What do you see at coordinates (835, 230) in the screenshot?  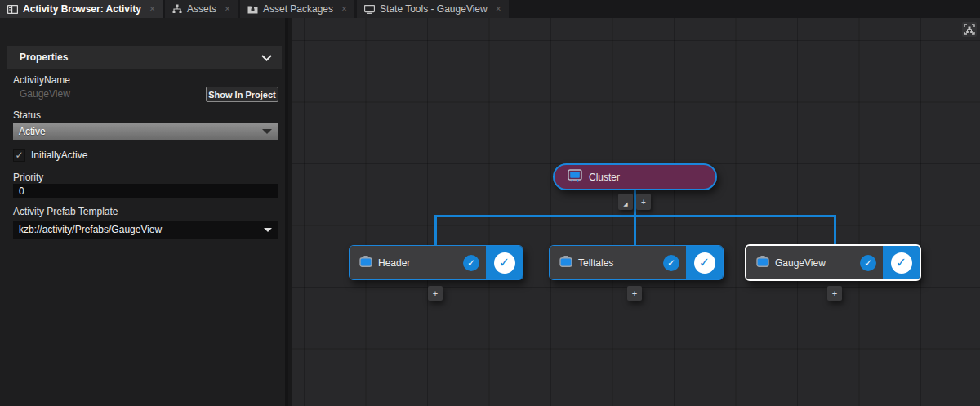 I see `connector-drop-gaugeview` at bounding box center [835, 230].